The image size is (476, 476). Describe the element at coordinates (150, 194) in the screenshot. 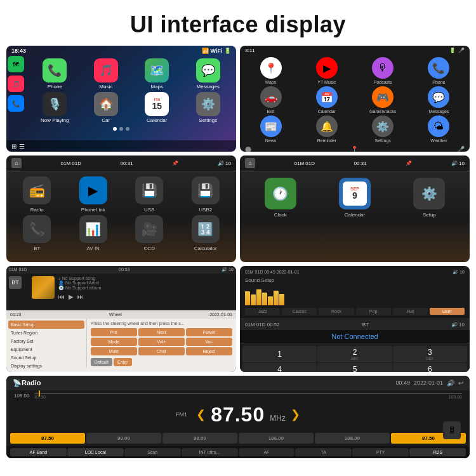

I see `menu-usb: 💾 USB` at that location.